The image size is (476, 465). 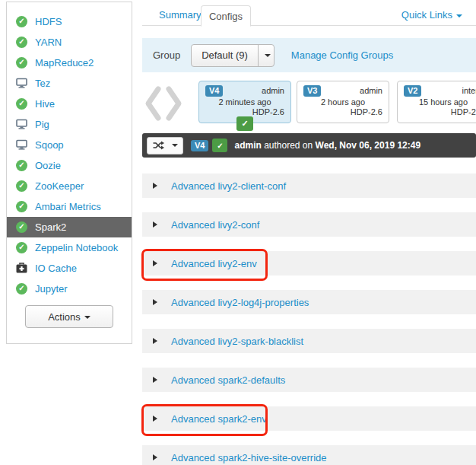 What do you see at coordinates (49, 43) in the screenshot?
I see `sidebar-item-label: YARN` at bounding box center [49, 43].